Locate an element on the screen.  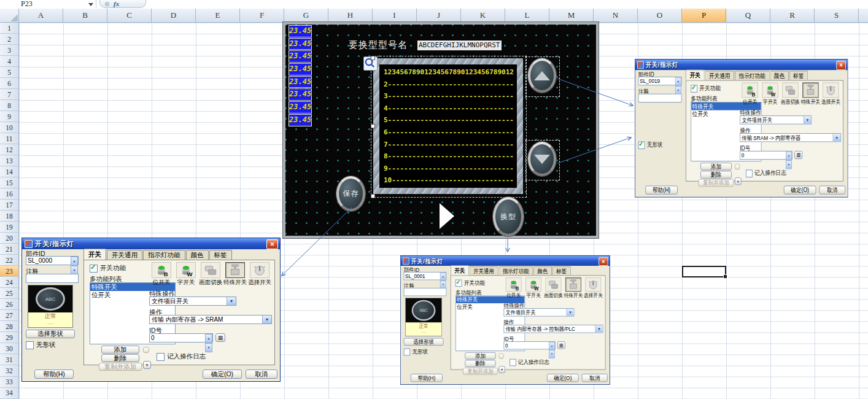
row-header: 3 is located at coordinates (9, 50).